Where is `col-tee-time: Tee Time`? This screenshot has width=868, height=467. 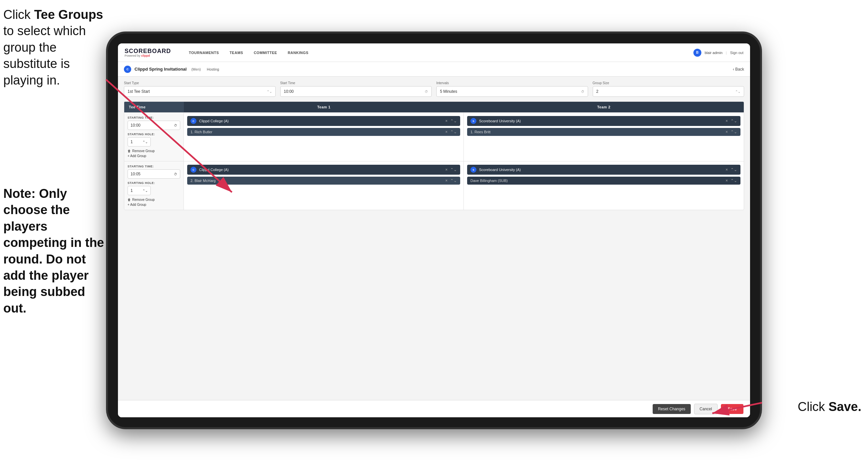 col-tee-time: Tee Time is located at coordinates (154, 107).